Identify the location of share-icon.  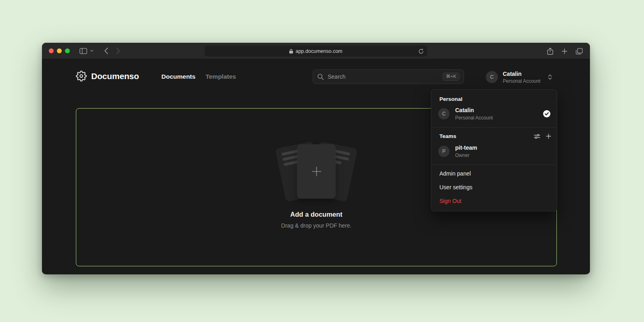
(550, 51).